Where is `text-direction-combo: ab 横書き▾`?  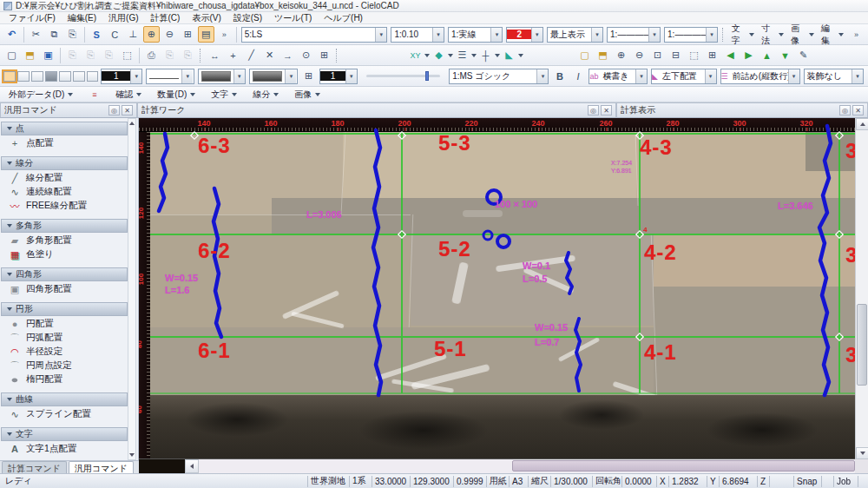 text-direction-combo: ab 横書き▾ is located at coordinates (618, 76).